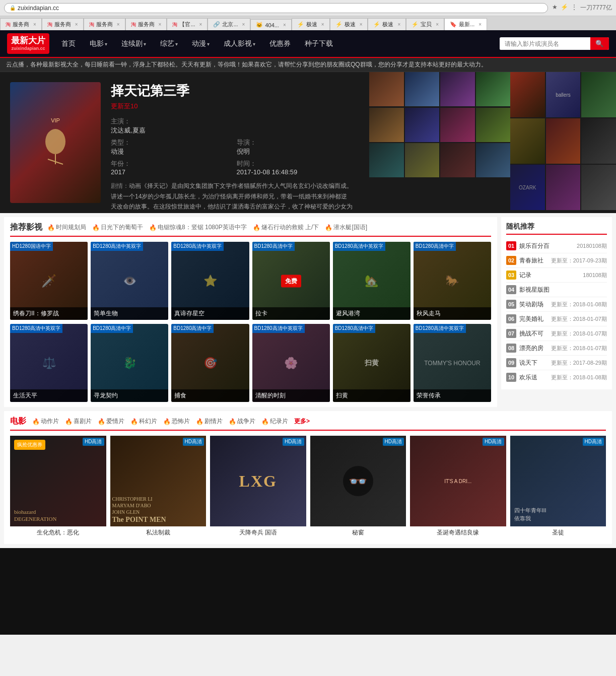 Image resolution: width=616 pixels, height=676 pixels. Describe the element at coordinates (280, 44) in the screenshot. I see `nav-coupon: 优惠券` at that location.